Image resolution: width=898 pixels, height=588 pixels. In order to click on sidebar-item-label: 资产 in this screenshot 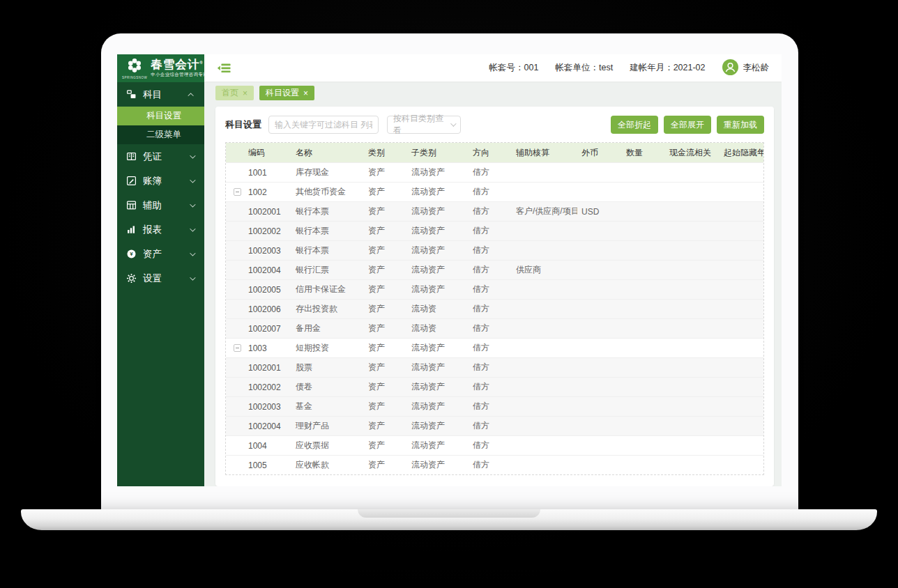, I will do `click(163, 254)`.